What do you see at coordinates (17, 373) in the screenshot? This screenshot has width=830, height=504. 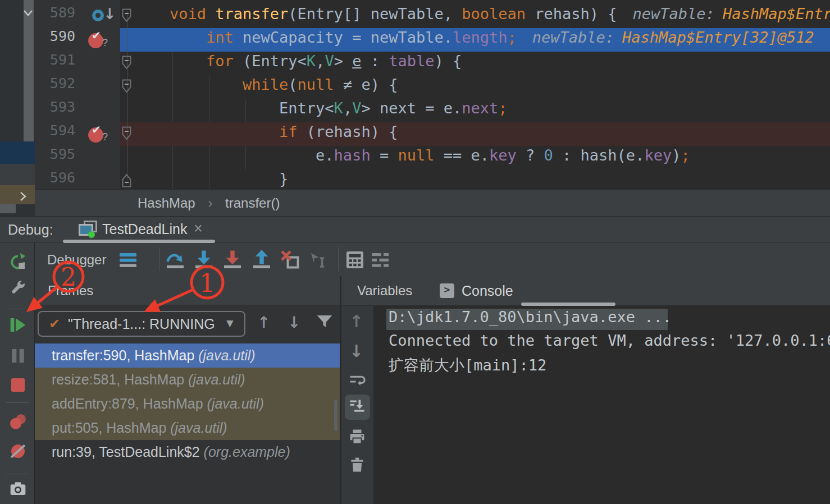 I see `debug-left-toolbar` at bounding box center [17, 373].